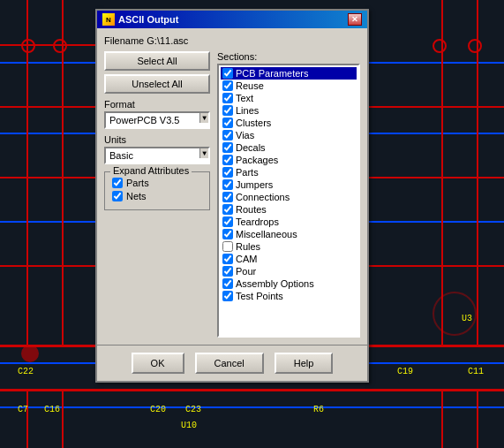  Describe the element at coordinates (157, 196) in the screenshot. I see `nets-checkbox-row: Nets` at that location.